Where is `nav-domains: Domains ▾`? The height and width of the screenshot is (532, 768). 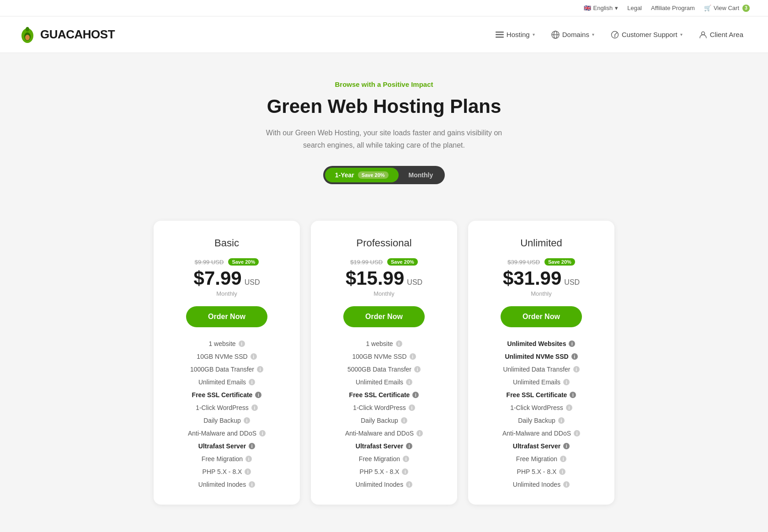 nav-domains: Domains ▾ is located at coordinates (573, 35).